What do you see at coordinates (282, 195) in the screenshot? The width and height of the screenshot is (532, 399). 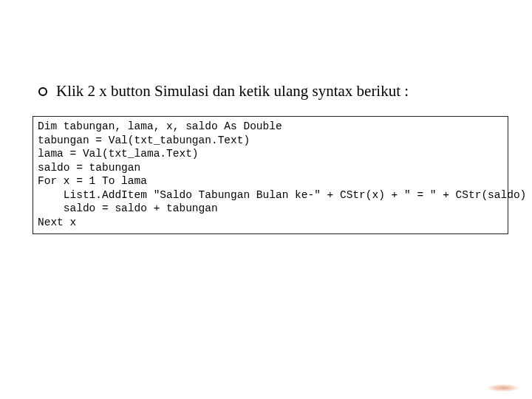 I see `code-line: List1.AddItem "Saldo Tabungan Bulan ke-"…` at bounding box center [282, 195].